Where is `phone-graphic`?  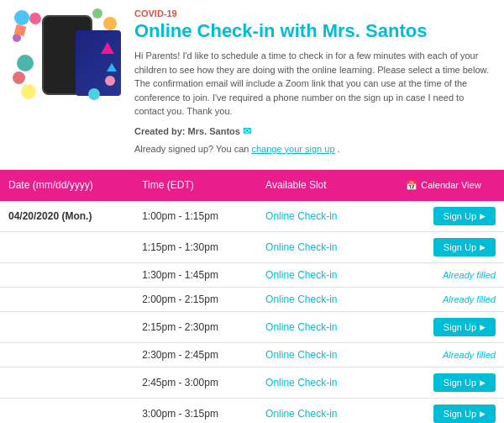
phone-graphic is located at coordinates (67, 56).